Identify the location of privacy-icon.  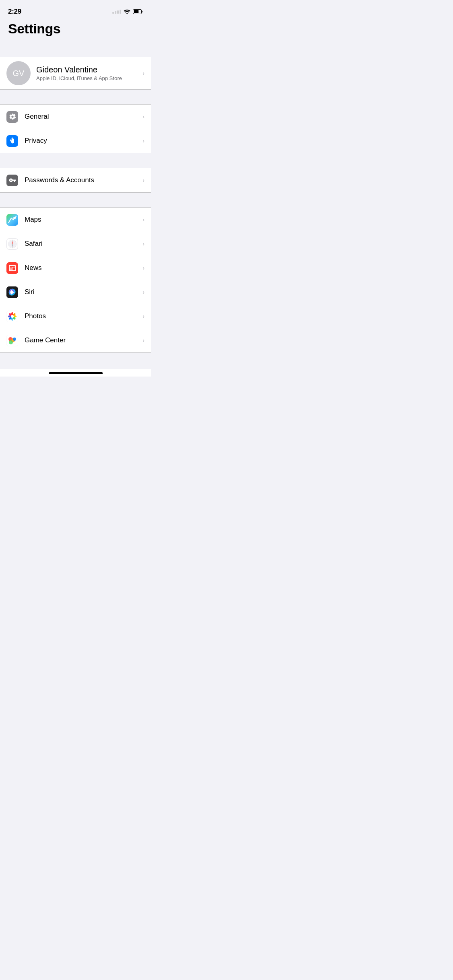
(12, 141).